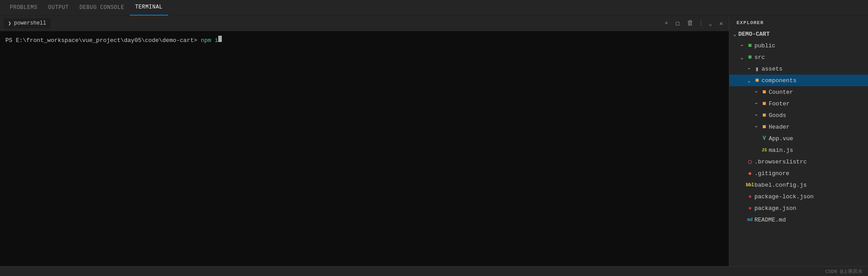 This screenshot has width=868, height=276. I want to click on new-terminal-button: +, so click(666, 23).